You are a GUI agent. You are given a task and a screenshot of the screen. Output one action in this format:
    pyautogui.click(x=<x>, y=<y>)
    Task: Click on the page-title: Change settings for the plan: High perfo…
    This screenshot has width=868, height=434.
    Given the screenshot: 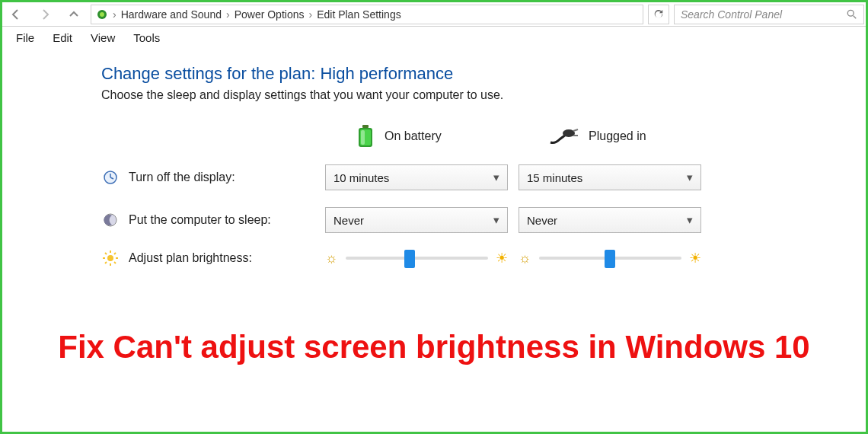 What is the action you would take?
    pyautogui.click(x=483, y=74)
    